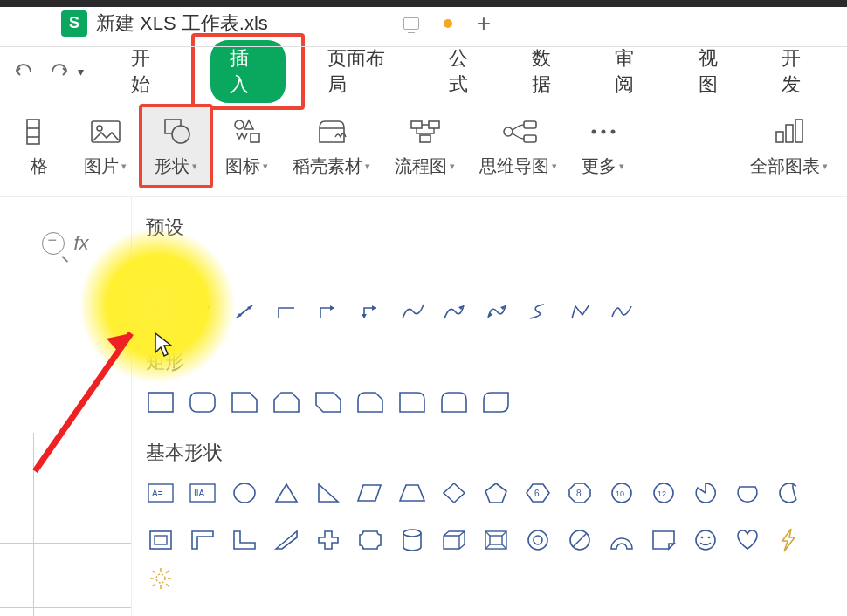 The width and height of the screenshot is (847, 616). I want to click on shape-textbox-h: A=, so click(161, 493).